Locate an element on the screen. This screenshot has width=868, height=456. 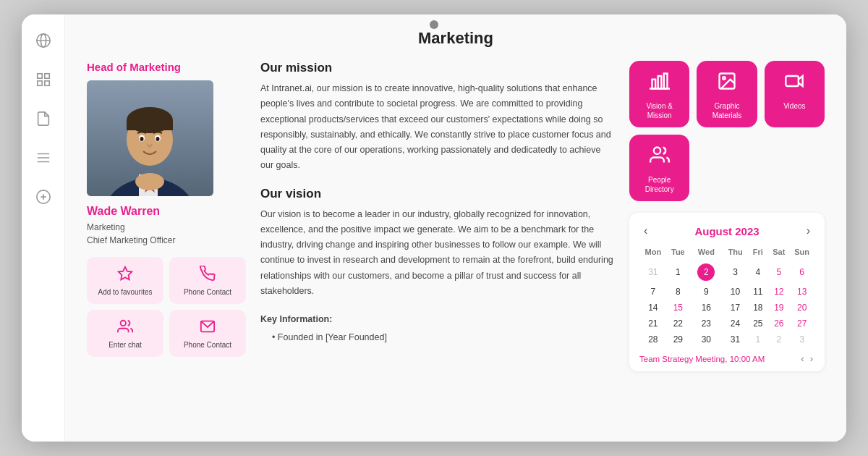
vision-mission-link: Vision & Mission is located at coordinates (660, 94).